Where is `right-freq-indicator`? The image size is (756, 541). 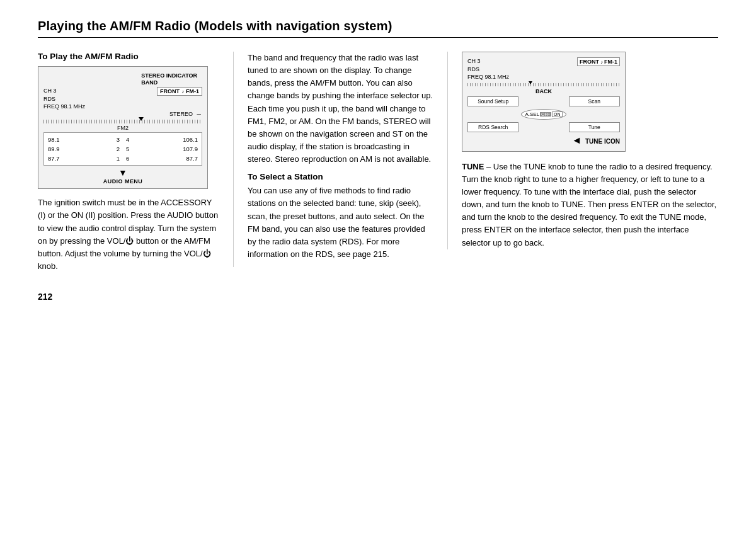
right-freq-indicator is located at coordinates (530, 83).